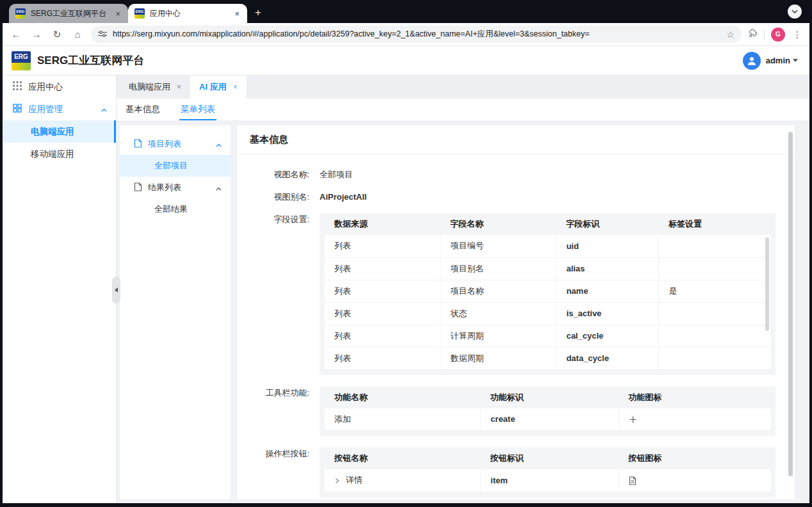  I want to click on table-row: 列表计算周期cal_cycle, so click(548, 335).